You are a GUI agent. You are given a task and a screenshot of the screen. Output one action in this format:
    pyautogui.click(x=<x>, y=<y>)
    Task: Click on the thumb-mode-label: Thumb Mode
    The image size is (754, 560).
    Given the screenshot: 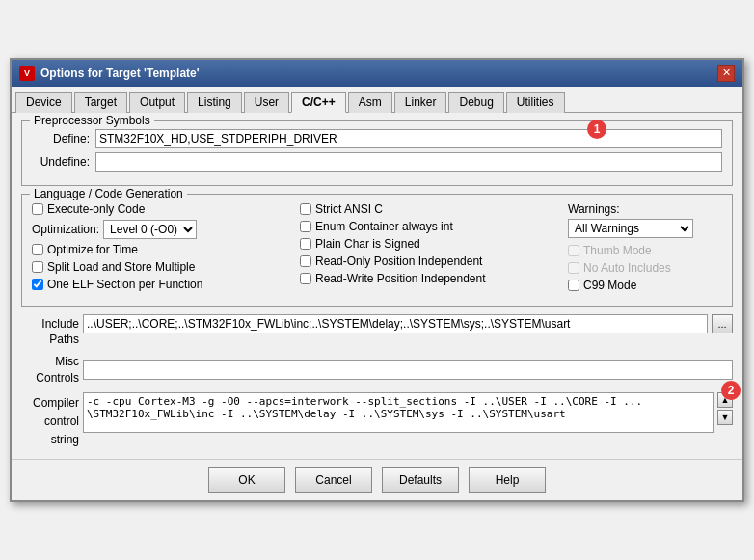 What is the action you would take?
    pyautogui.click(x=617, y=251)
    